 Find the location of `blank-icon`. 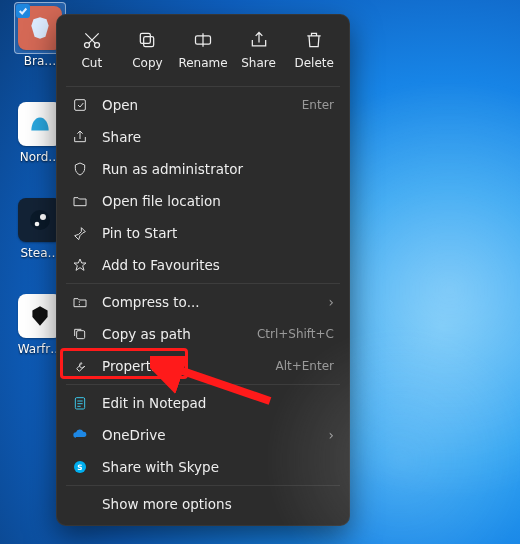

blank-icon is located at coordinates (80, 504).